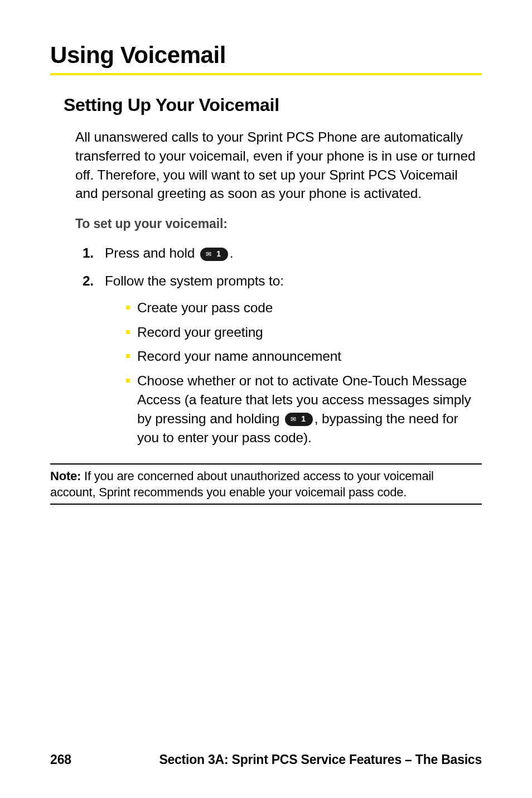 The image size is (532, 798). Describe the element at coordinates (293, 332) in the screenshot. I see `sub-step: Record your greeting` at that location.